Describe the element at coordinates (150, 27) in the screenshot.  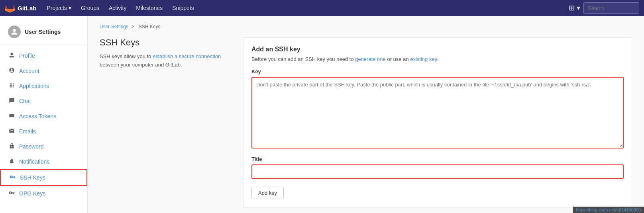
I see `breadcrumb-current: SSH Keys` at that location.